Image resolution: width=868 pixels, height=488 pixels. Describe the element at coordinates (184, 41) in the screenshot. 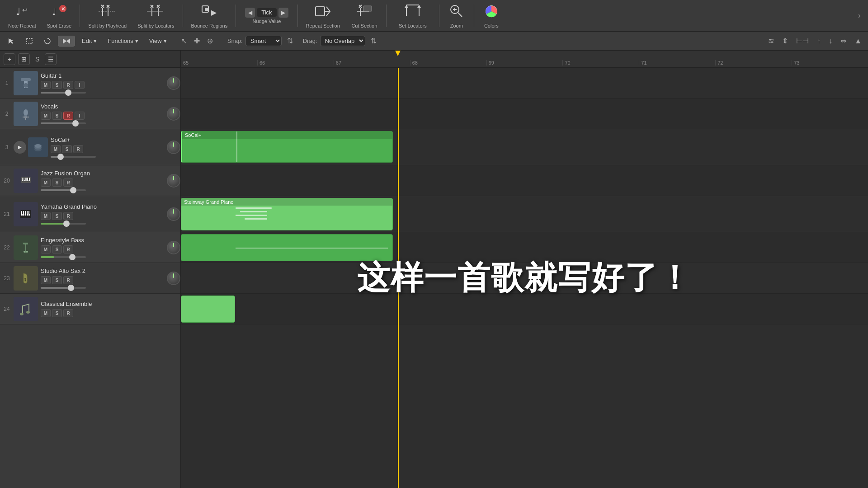

I see `cursor-tool: ↖` at that location.